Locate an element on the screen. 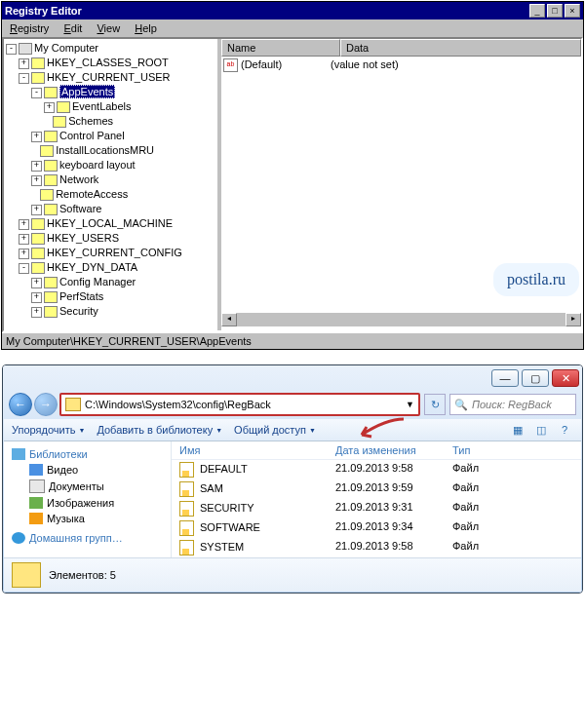 The height and width of the screenshot is (728, 585). tree-controlpanel: Control Panel is located at coordinates (92, 135).